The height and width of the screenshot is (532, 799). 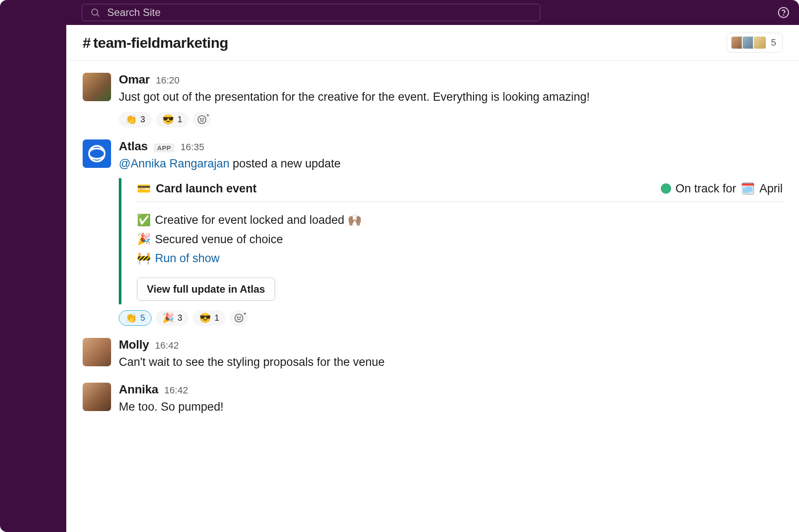 What do you see at coordinates (168, 80) in the screenshot?
I see `timestamp: 16:20` at bounding box center [168, 80].